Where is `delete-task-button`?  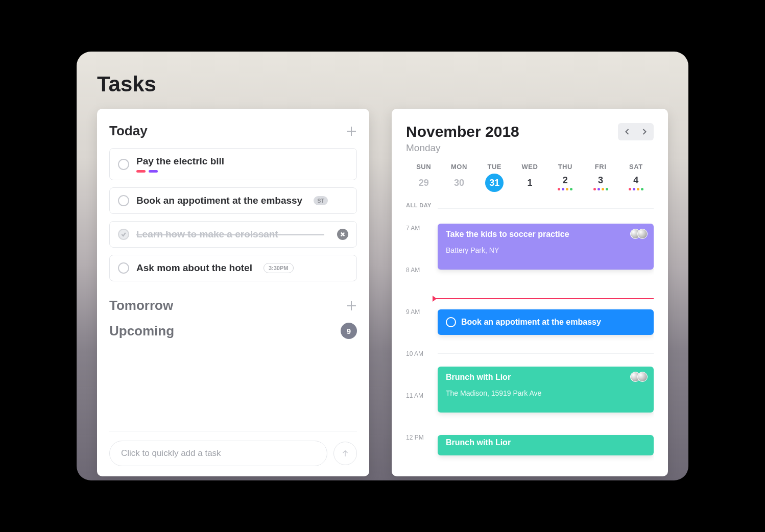 delete-task-button is located at coordinates (343, 234).